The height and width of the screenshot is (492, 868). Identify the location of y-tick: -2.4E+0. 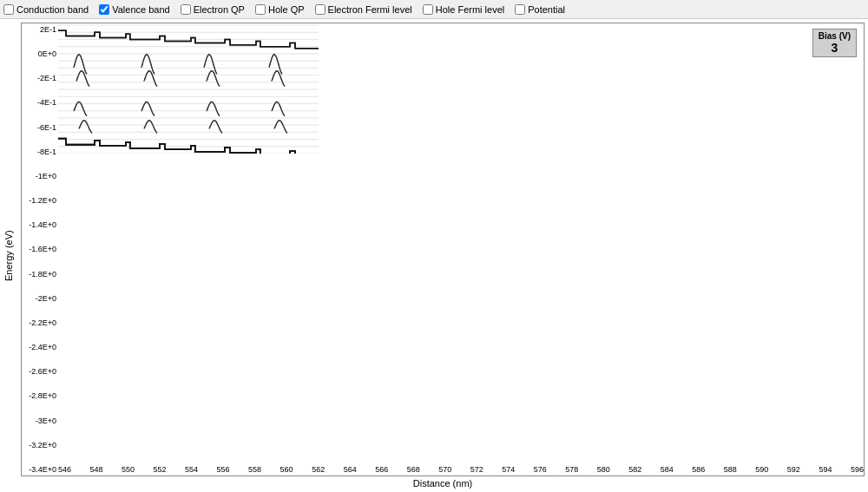
(40, 347).